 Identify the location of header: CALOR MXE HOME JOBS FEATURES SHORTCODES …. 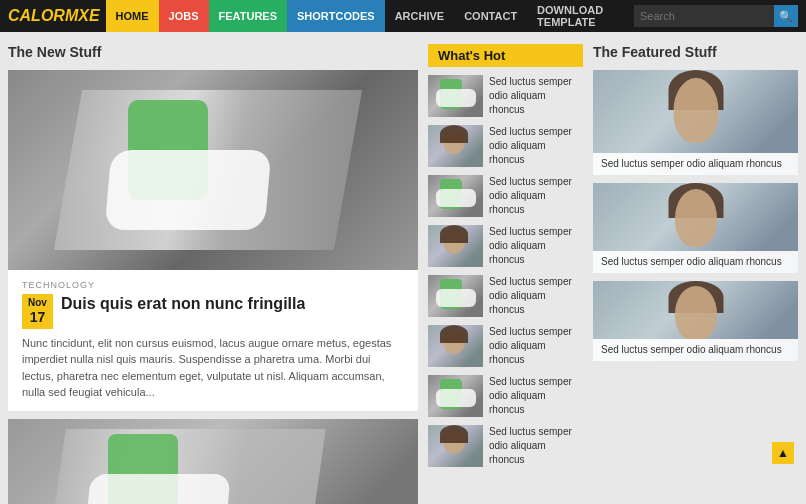
(403, 16).